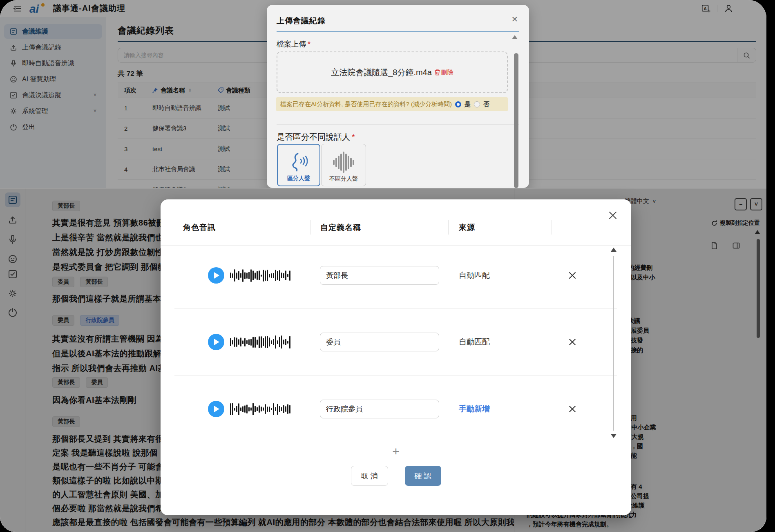 The image size is (775, 532). Describe the element at coordinates (396, 452) in the screenshot. I see `add-speaker-button: +` at that location.